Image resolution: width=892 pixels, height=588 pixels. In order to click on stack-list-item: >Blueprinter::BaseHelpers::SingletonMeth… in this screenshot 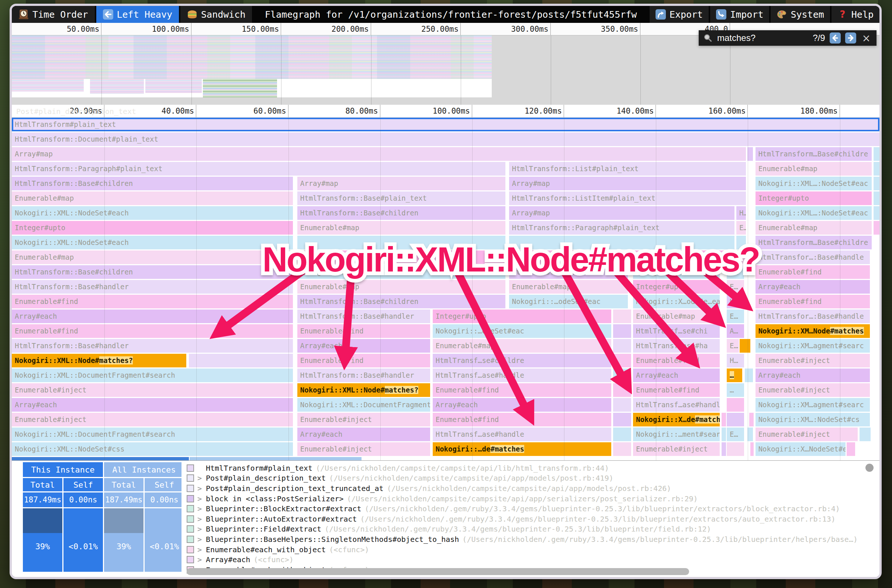, I will do `click(526, 539)`.